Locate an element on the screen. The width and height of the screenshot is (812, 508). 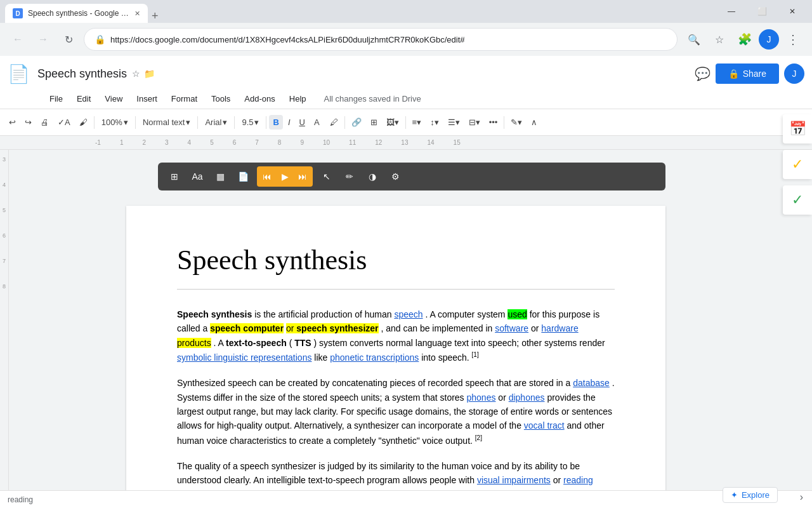
menu-edit: Edit is located at coordinates (84, 99).